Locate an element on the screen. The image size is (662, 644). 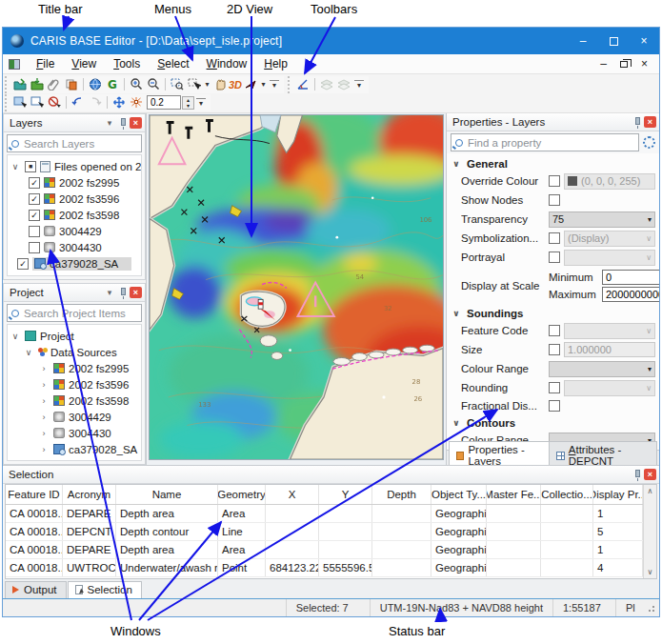
open-data-icon is located at coordinates (20, 84).